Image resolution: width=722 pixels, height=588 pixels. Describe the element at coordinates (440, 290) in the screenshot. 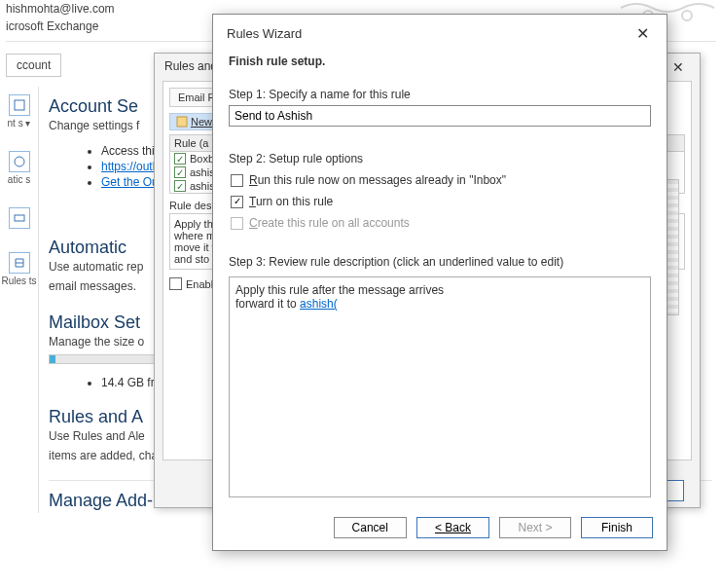

I see `review-line: Apply this rule after the message arrive…` at that location.